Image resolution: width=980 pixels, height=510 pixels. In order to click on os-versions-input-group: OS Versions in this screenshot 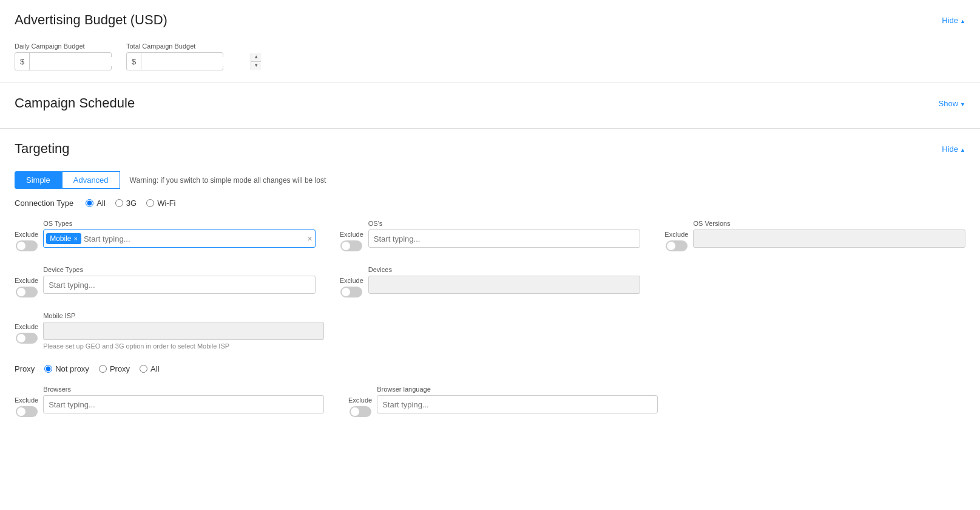, I will do `click(829, 234)`.